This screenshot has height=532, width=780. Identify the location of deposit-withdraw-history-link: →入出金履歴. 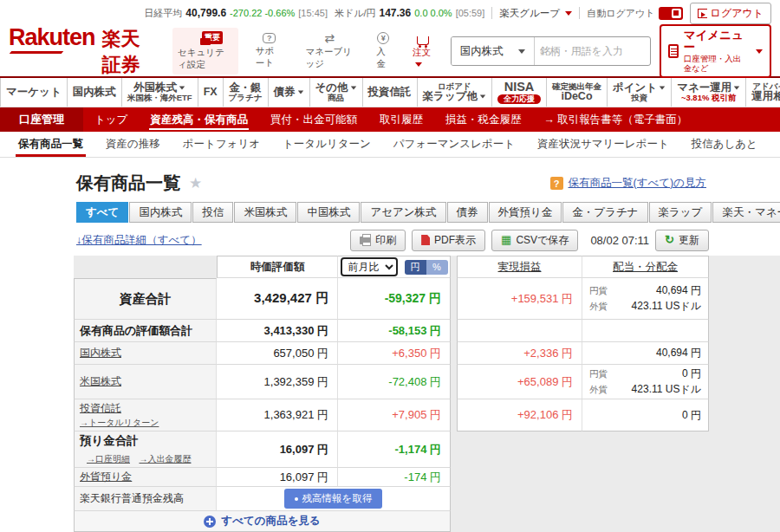
(165, 459).